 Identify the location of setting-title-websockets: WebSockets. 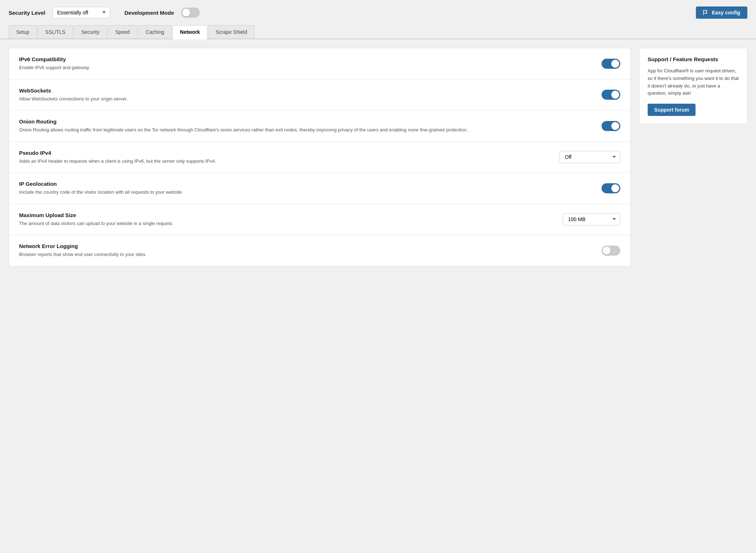
(303, 91).